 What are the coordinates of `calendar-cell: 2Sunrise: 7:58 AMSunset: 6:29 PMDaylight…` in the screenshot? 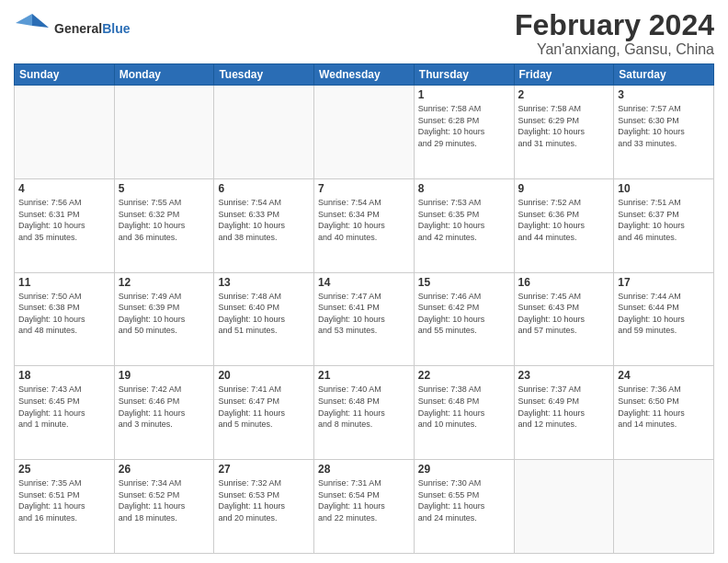 It's located at (564, 132).